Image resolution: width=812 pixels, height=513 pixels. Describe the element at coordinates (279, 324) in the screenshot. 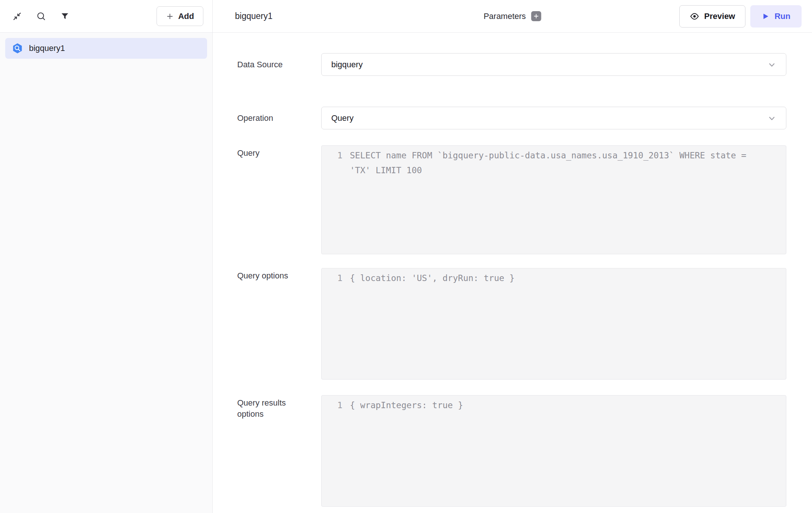

I see `query-options-label: Query options` at that location.